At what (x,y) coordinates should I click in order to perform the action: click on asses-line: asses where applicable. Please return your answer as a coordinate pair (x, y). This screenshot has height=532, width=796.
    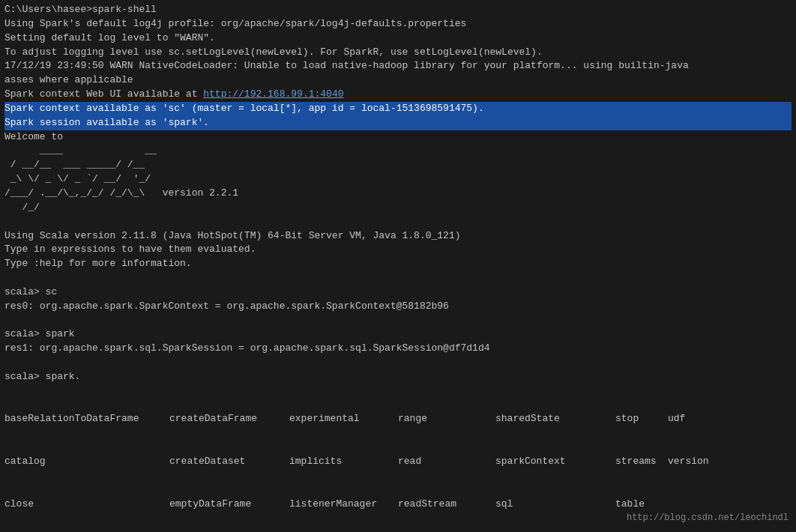
    Looking at the image, I should click on (398, 81).